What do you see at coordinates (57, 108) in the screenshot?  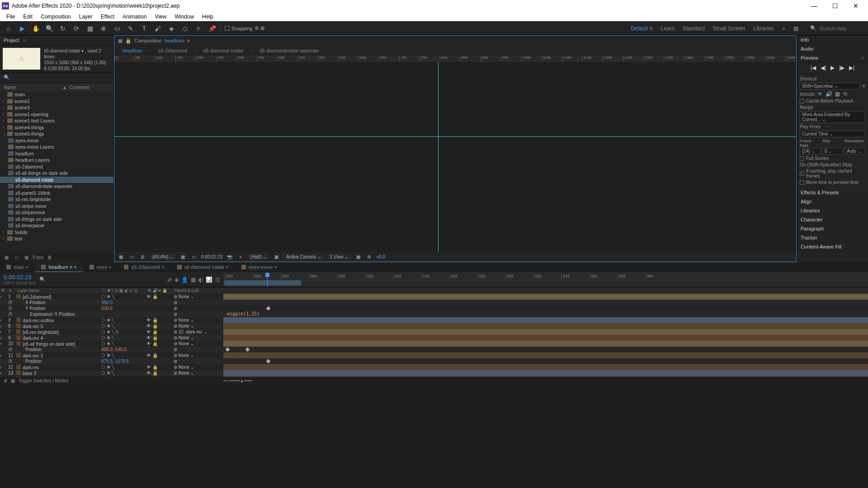 I see `tree-item: ›scene3` at bounding box center [57, 108].